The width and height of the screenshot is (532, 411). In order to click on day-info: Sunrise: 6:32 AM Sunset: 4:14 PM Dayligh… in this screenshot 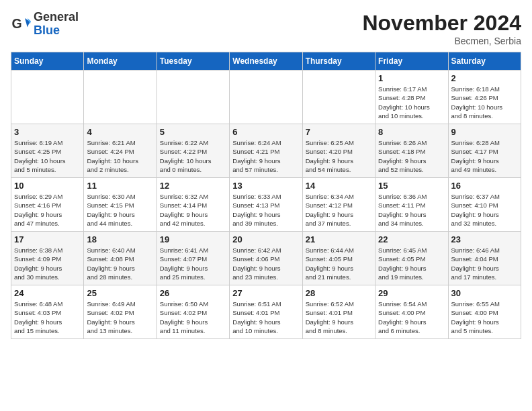, I will do `click(193, 210)`.